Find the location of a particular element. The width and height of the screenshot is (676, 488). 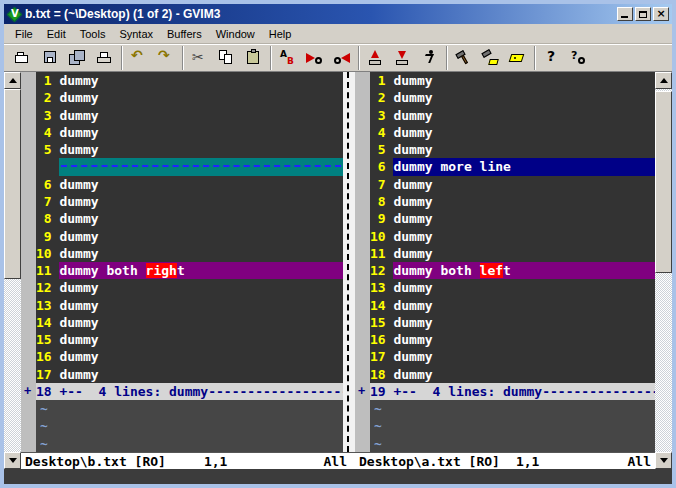

find-help-button is located at coordinates (578, 58).